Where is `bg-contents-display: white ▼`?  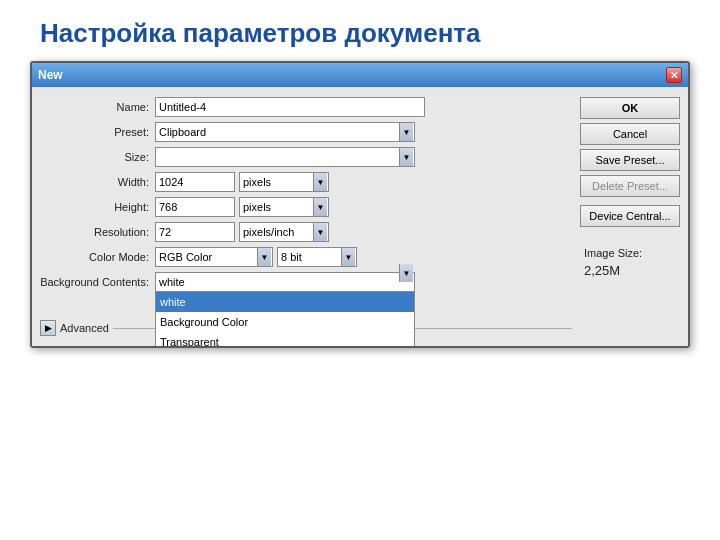 bg-contents-display: white ▼ is located at coordinates (285, 282).